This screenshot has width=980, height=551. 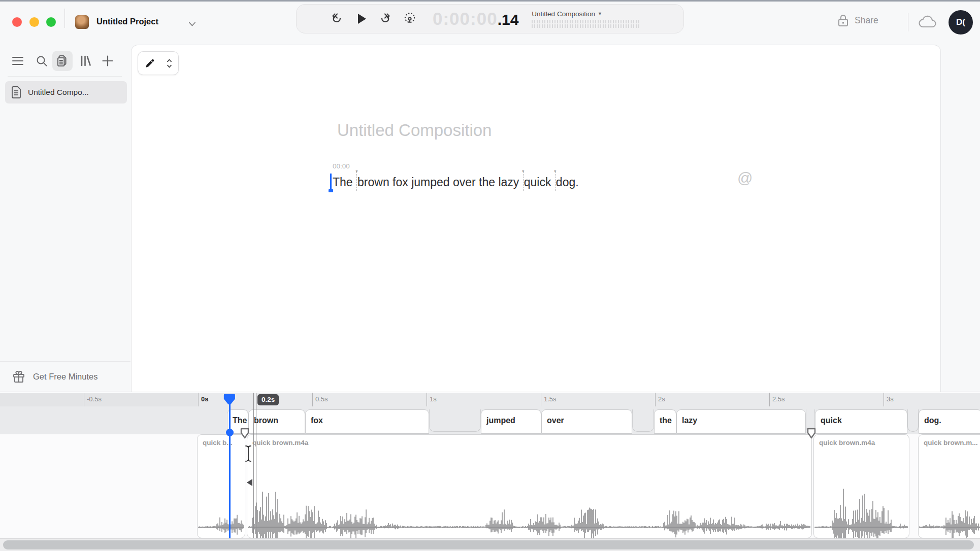 I want to click on chevron-down-icon, so click(x=192, y=24).